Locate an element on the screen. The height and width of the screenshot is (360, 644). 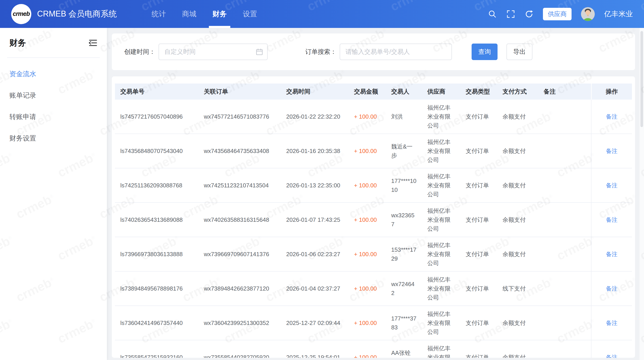
cell-trade-no: ls738948495678898176 is located at coordinates (157, 289).